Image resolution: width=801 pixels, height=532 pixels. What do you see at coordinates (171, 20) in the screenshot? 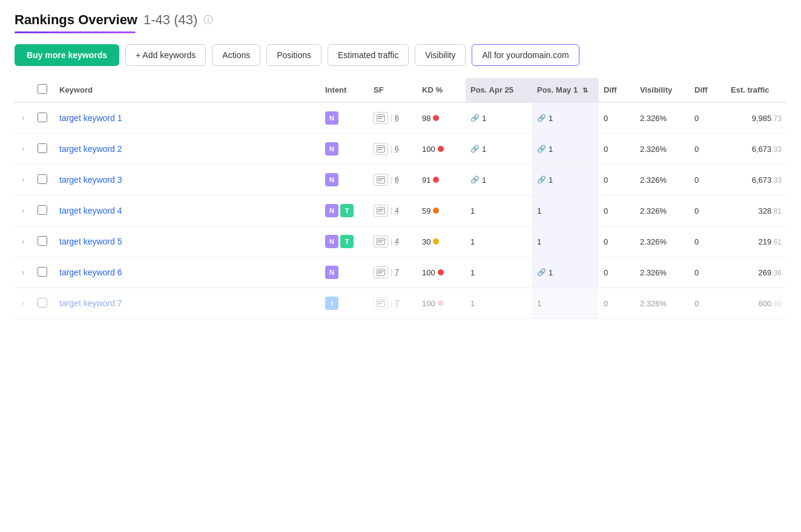
I see `page-title-count: 1-43 (43)` at bounding box center [171, 20].